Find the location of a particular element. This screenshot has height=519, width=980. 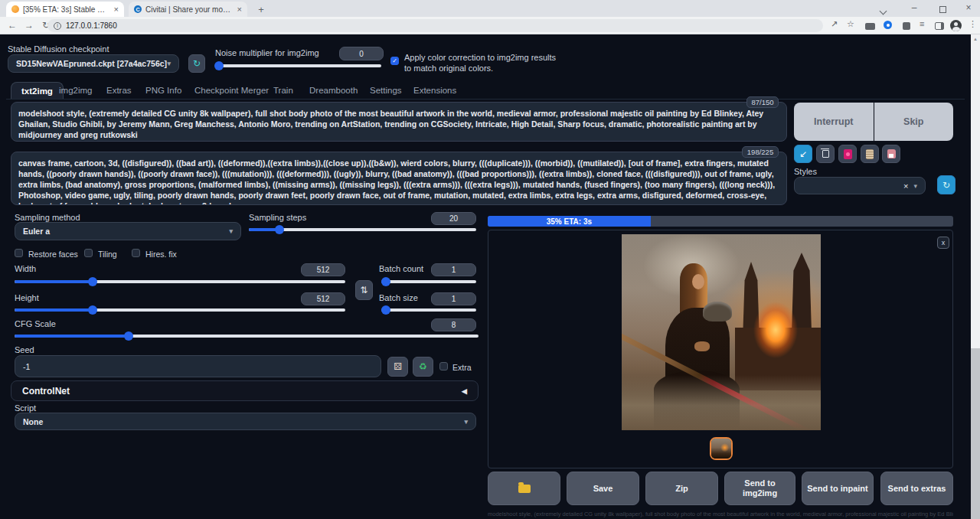

refresh-styles-button: ↻ is located at coordinates (946, 185).